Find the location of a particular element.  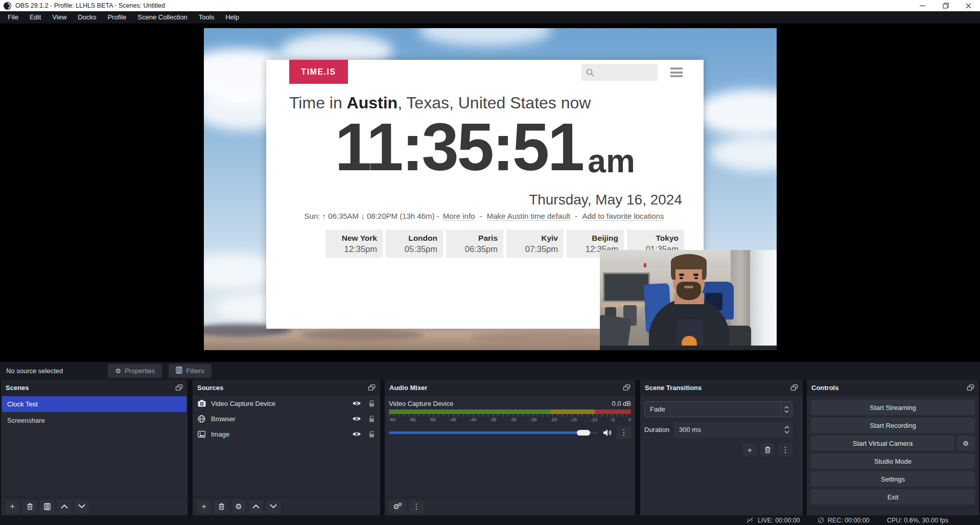

mixer-menu-button: ⋮ is located at coordinates (416, 507).